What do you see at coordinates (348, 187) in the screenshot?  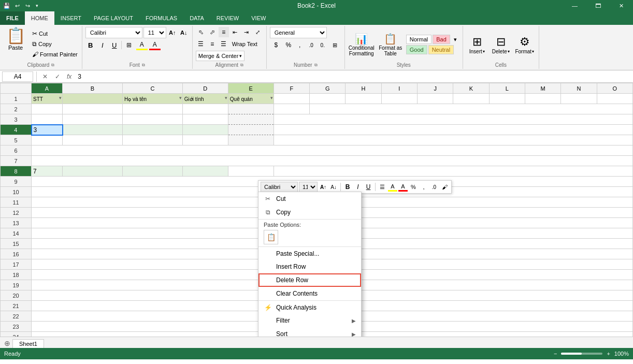 I see `mini-bold-btn: B` at bounding box center [348, 187].